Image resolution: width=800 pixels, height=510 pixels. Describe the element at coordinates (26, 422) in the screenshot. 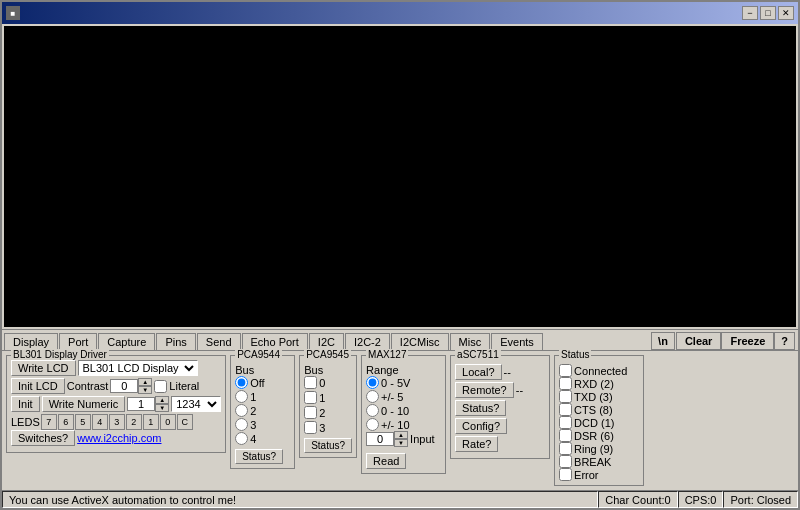

I see `leds-label: LEDS` at that location.